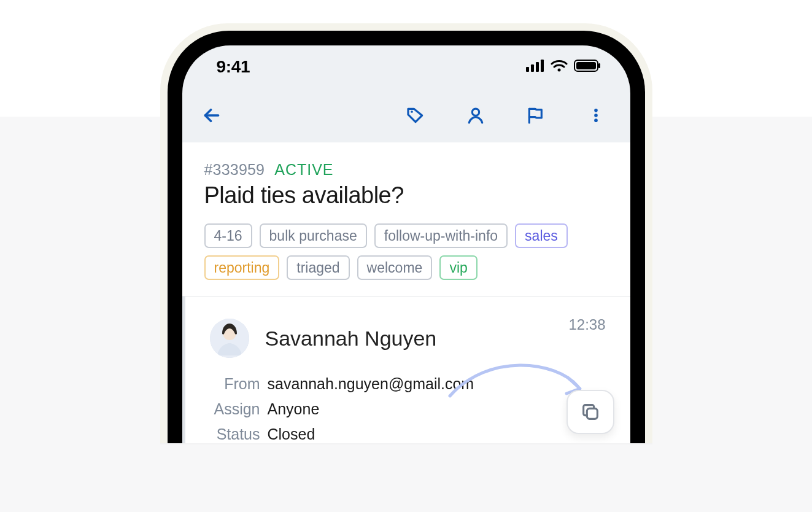  What do you see at coordinates (408, 409) in the screenshot?
I see `message-meta: From savannah.nguyen@gmail.com Assign An…` at bounding box center [408, 409].